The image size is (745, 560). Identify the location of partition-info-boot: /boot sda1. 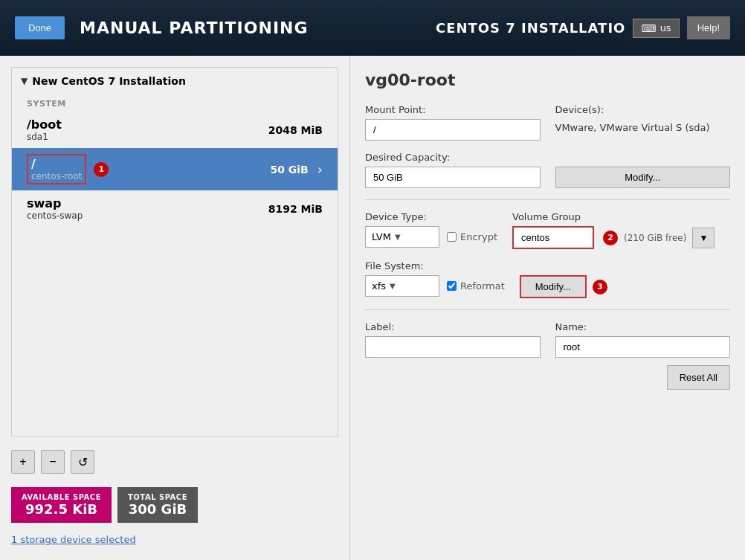
(45, 129).